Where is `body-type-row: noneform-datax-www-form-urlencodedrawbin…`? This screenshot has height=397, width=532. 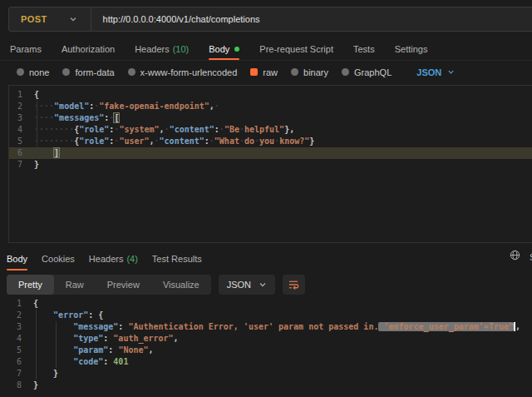
body-type-row: noneform-datax-www-form-urlencodedrawbin… is located at coordinates (266, 72).